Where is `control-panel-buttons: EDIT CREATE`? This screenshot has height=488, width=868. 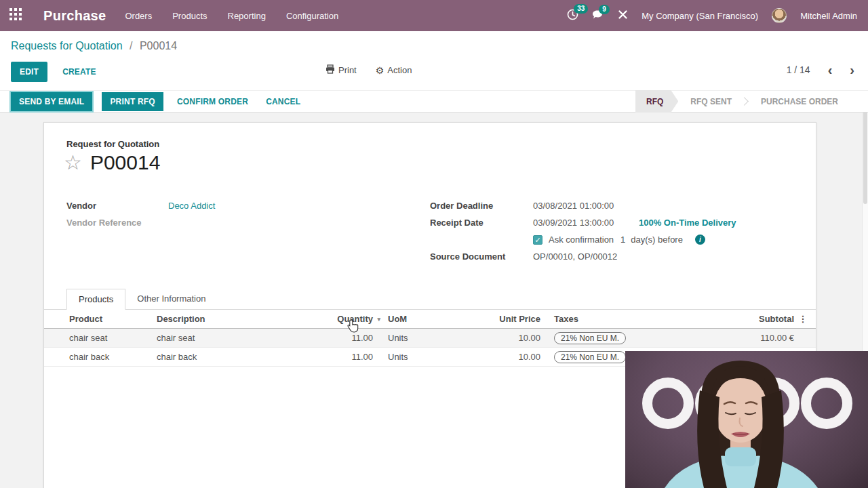 control-panel-buttons: EDIT CREATE is located at coordinates (55, 72).